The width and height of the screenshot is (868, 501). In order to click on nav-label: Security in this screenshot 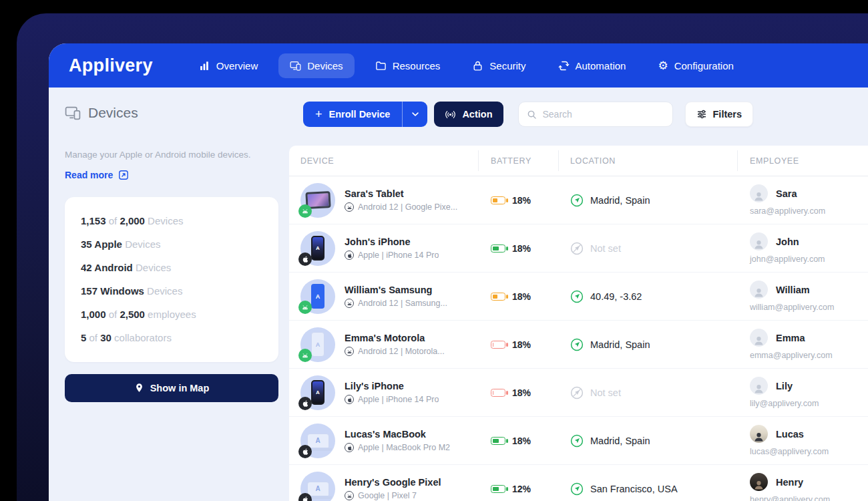, I will do `click(507, 65)`.